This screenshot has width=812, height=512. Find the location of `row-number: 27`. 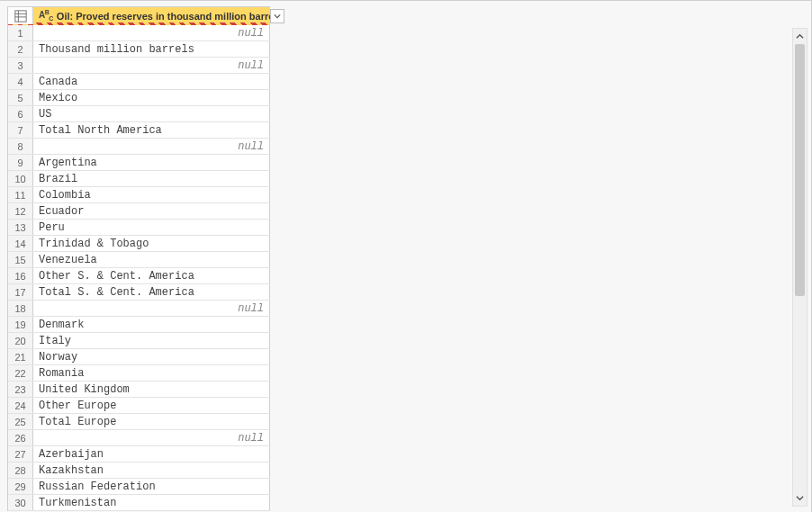

row-number: 27 is located at coordinates (21, 454).